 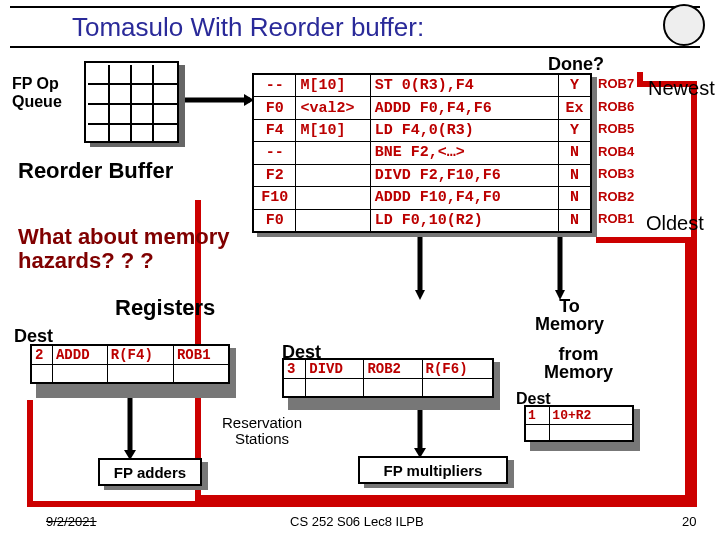 What do you see at coordinates (422, 86) in the screenshot?
I see `rob-row: --M[10]ST 0(R3),F4Y` at bounding box center [422, 86].